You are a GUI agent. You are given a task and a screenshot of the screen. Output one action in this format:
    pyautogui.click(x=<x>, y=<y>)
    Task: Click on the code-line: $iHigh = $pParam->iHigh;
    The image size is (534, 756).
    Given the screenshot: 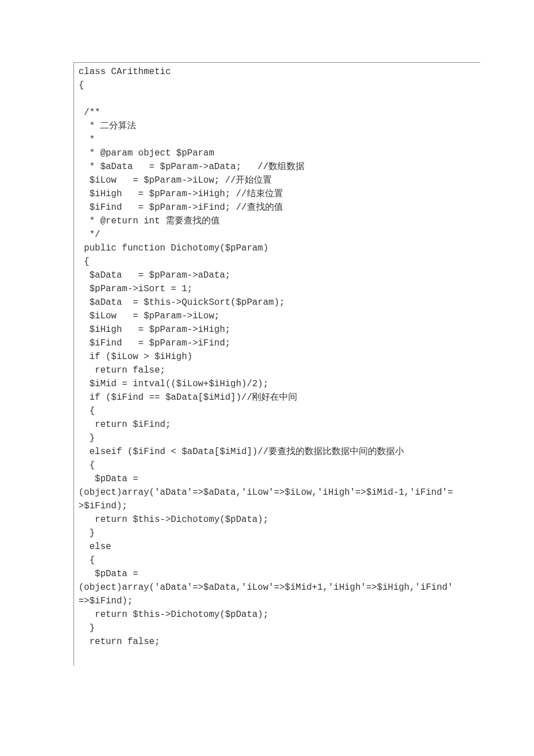 What is the action you would take?
    pyautogui.click(x=277, y=330)
    